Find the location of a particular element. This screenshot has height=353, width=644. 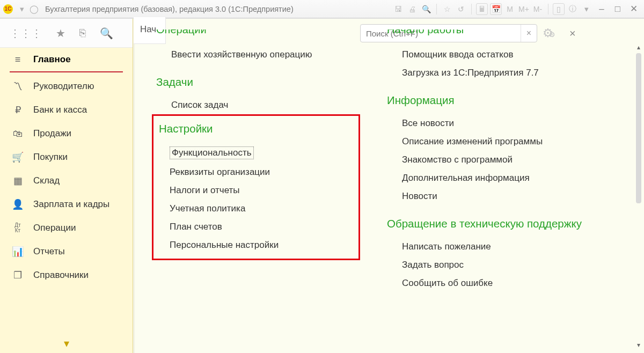

sidebar-item-label: Отчеты is located at coordinates (49, 252).